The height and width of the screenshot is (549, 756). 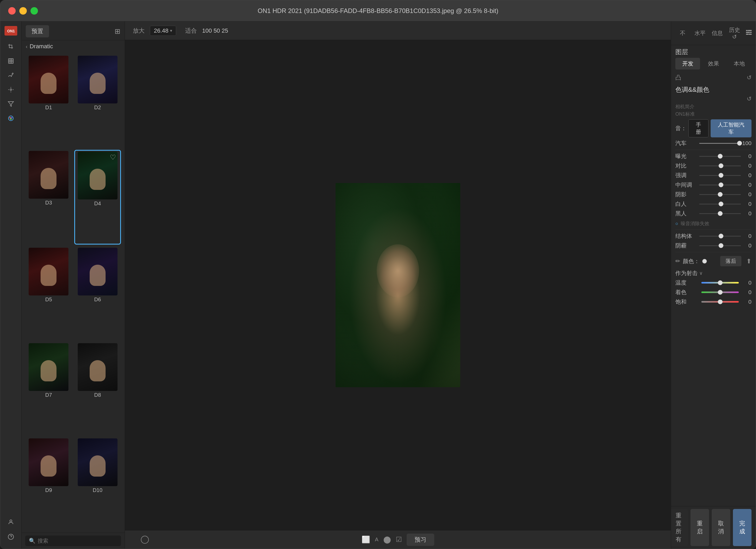 I want to click on thumb-face-d2, so click(x=98, y=83).